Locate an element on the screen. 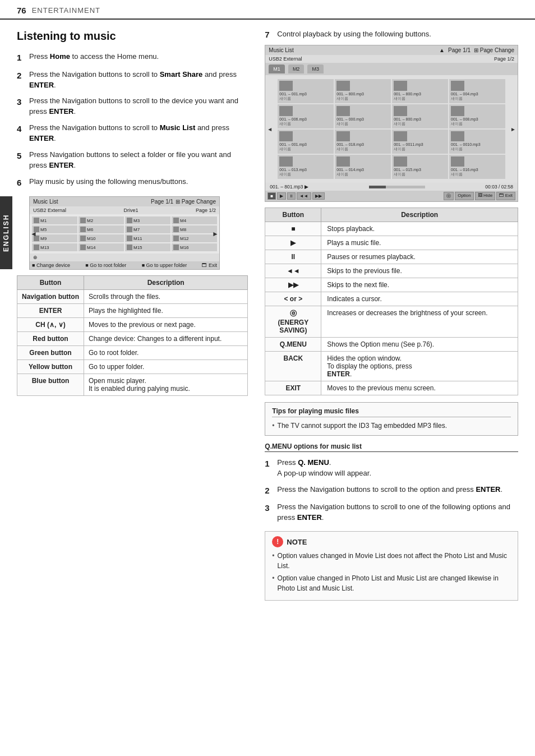 Image resolution: width=535 pixels, height=756 pixels. play-btn: ▶ is located at coordinates (282, 196).